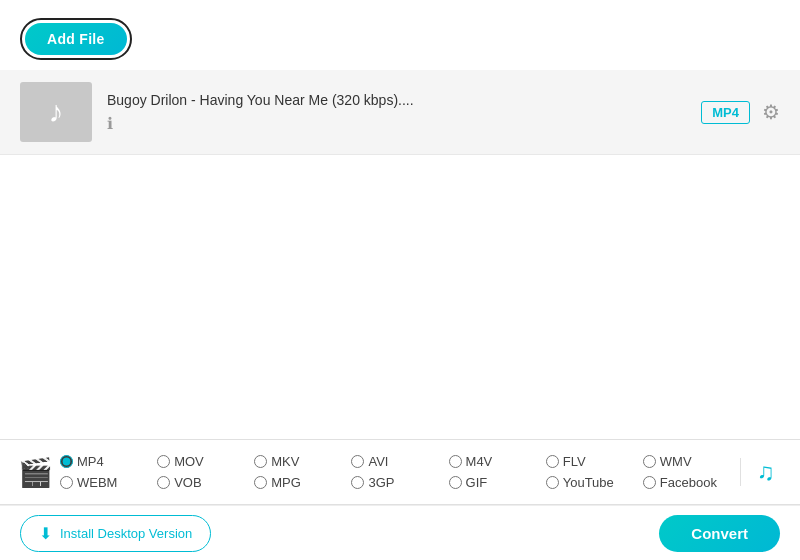 The width and height of the screenshot is (800, 560). I want to click on radio-vob, so click(164, 482).